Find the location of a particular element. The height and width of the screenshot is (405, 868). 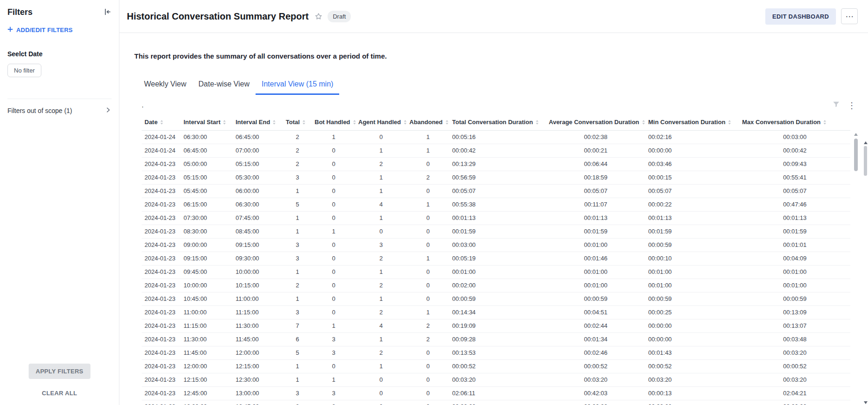

favorite-star-icon is located at coordinates (319, 17).